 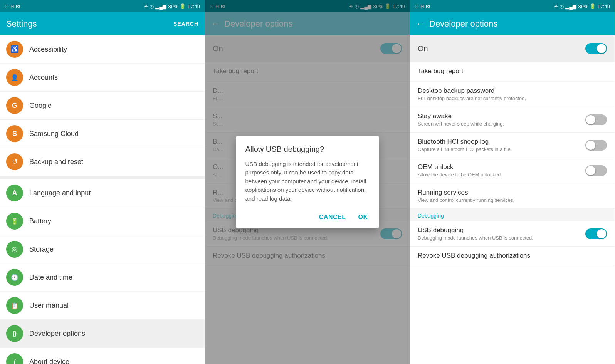 What do you see at coordinates (54, 134) in the screenshot?
I see `samsung-cloud-label: Samsung Cloud` at bounding box center [54, 134].